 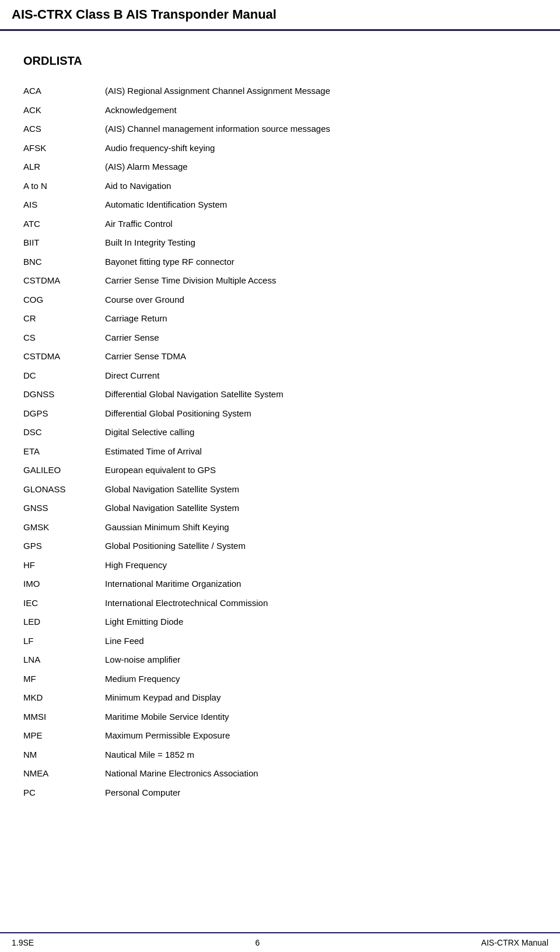 I want to click on glossary-definition: Aid to Navigation, so click(x=321, y=187).